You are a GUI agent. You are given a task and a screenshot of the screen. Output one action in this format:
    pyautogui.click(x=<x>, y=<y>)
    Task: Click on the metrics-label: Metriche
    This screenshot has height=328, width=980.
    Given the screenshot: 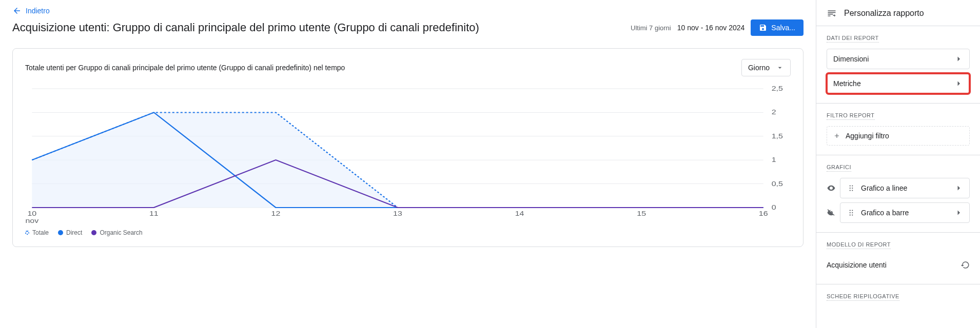 What is the action you would take?
    pyautogui.click(x=847, y=84)
    